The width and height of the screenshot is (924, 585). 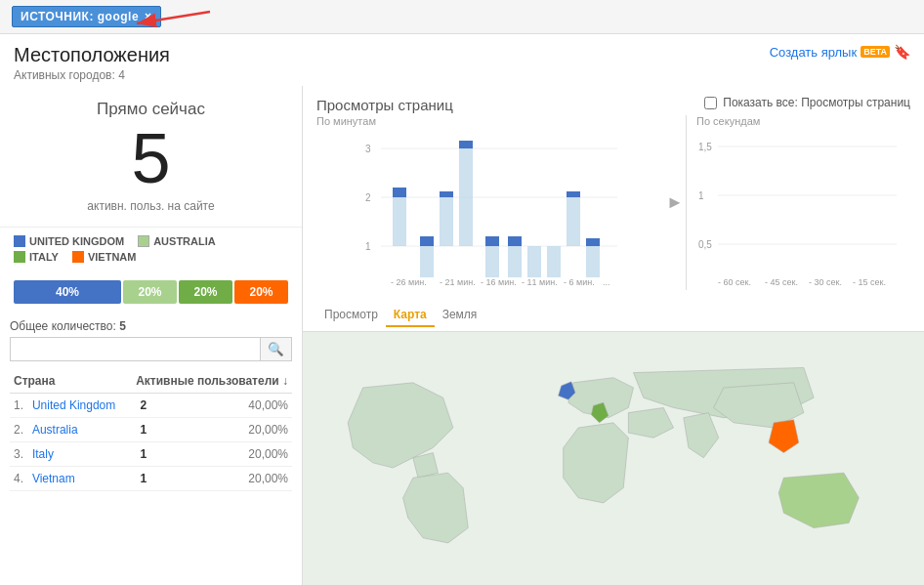 I want to click on legend-dot-vn, so click(x=78, y=257).